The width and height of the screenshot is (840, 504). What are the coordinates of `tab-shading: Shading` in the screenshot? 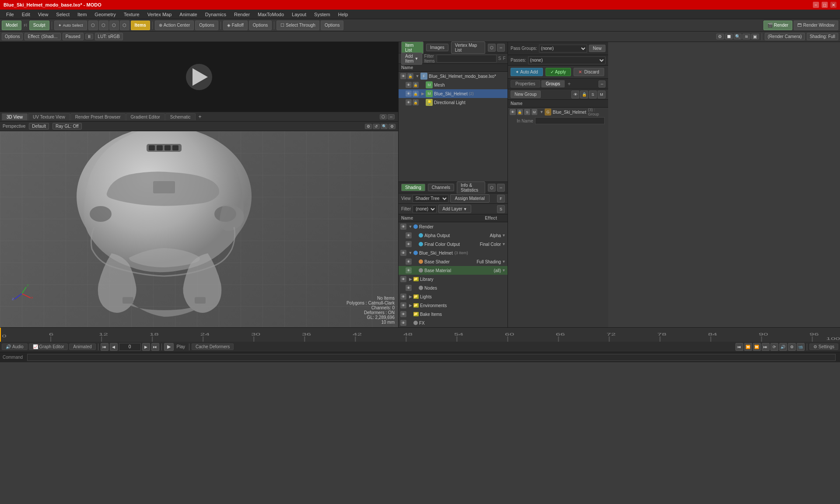 It's located at (413, 187).